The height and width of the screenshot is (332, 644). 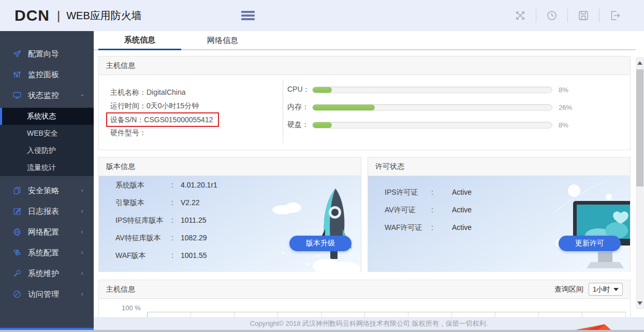 What do you see at coordinates (432, 108) in the screenshot?
I see `memory-progress-track` at bounding box center [432, 108].